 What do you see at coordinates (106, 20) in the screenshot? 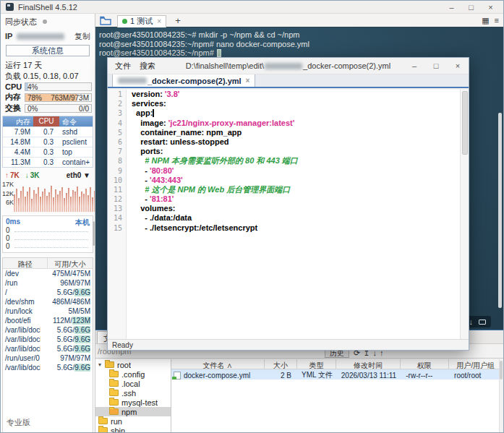
I see `open-folder-icon` at bounding box center [106, 20].